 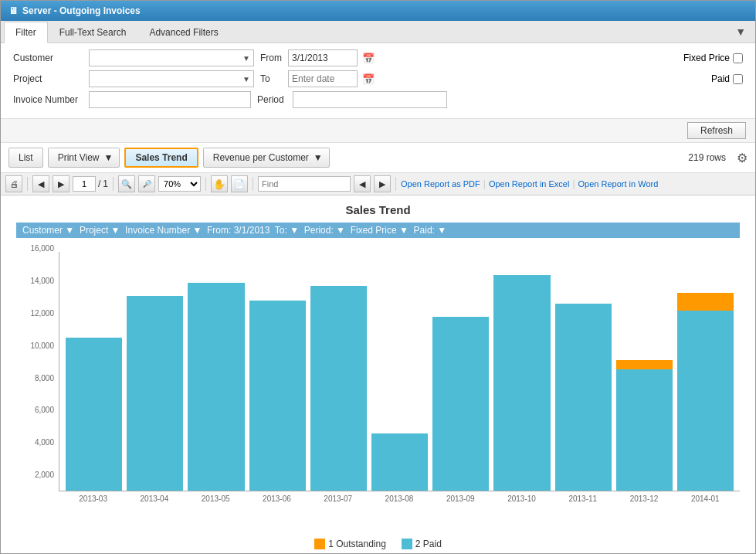 I want to click on zoom-select: 70% 50% 100%, so click(x=179, y=184).